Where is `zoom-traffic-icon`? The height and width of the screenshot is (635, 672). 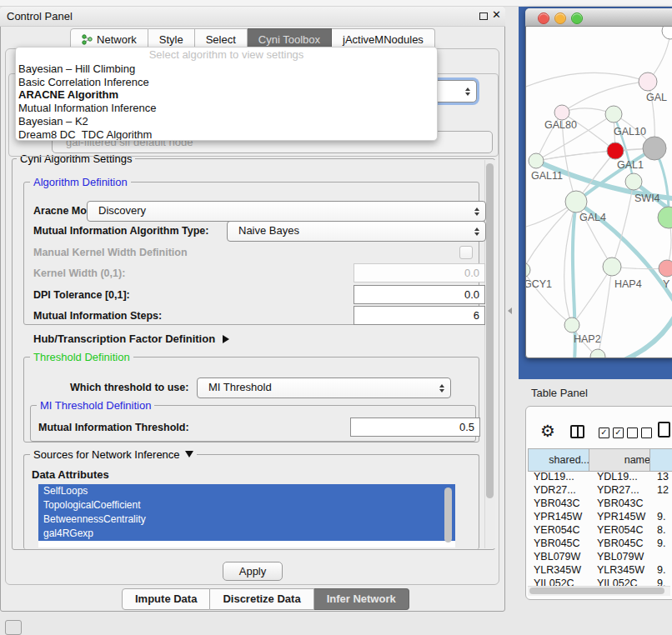
zoom-traffic-icon is located at coordinates (577, 18).